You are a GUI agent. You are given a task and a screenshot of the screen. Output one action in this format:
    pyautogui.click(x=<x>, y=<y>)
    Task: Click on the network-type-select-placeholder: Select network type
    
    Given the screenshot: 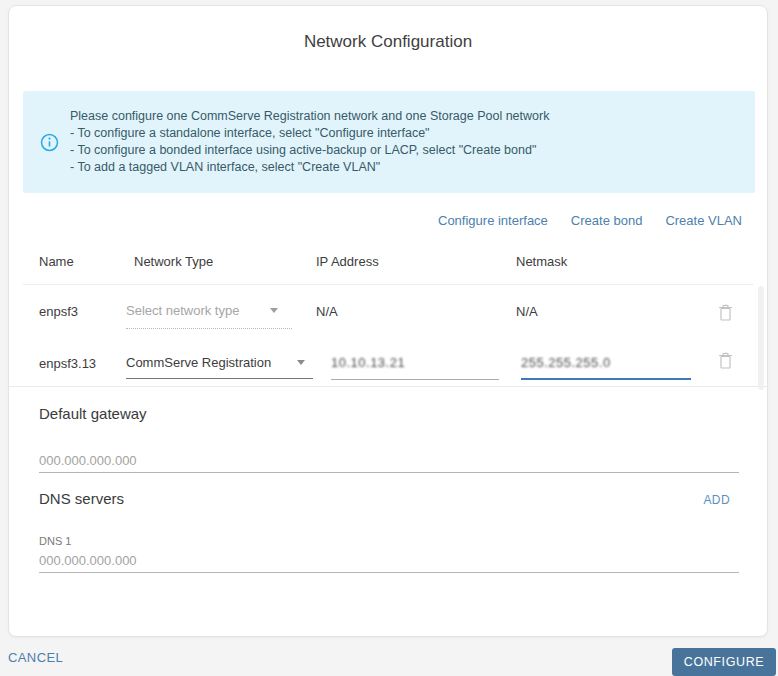 What is the action you would take?
    pyautogui.click(x=182, y=310)
    